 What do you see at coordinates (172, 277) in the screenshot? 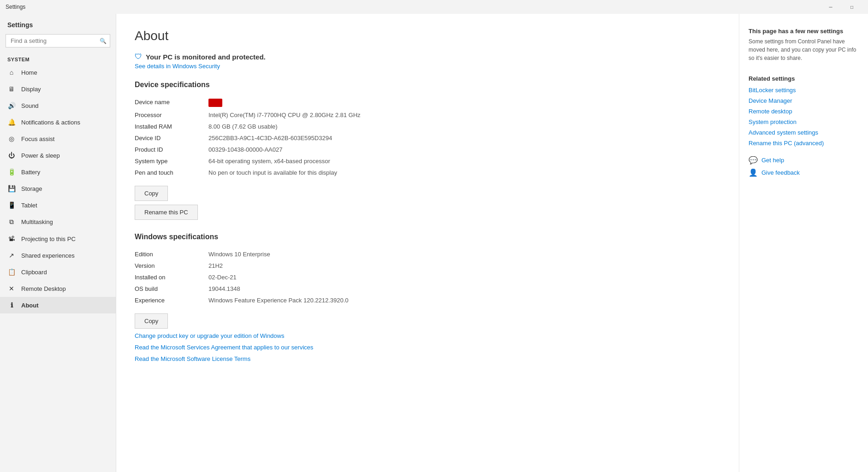
I see `spec-label: Installed on` at bounding box center [172, 277].